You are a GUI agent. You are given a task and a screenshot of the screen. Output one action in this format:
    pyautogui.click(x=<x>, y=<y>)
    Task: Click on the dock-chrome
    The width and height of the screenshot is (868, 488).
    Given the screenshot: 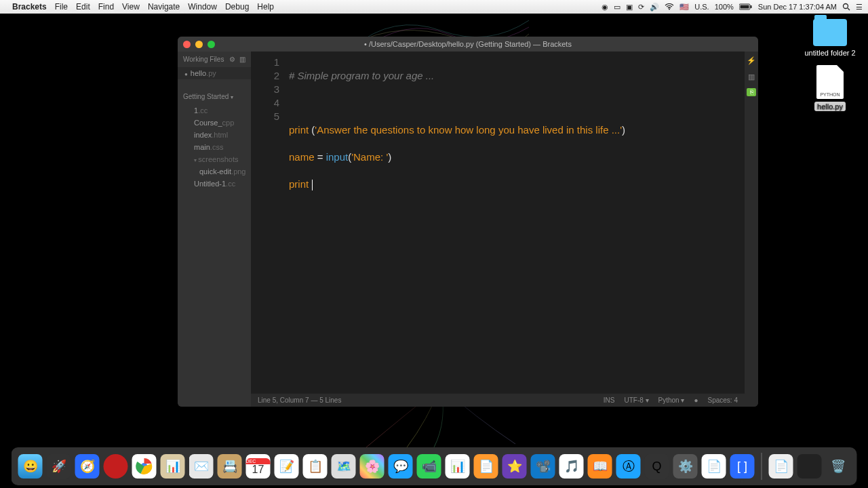 What is the action you would take?
    pyautogui.click(x=144, y=466)
    